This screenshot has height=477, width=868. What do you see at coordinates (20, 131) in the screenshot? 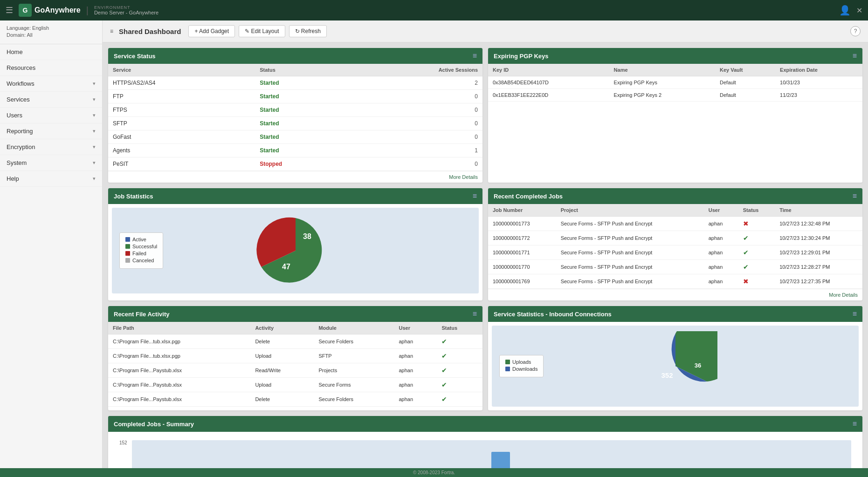
I see `sidebar-item-reporting-label: Reporting` at bounding box center [20, 131].